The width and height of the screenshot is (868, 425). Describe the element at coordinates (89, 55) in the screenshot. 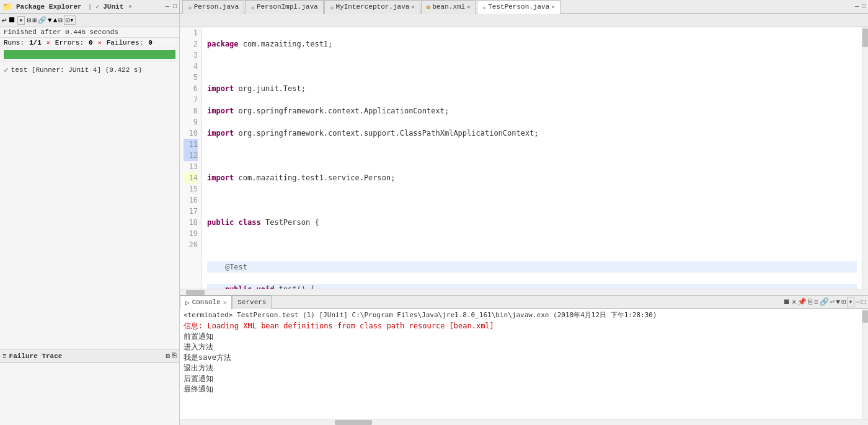

I see `progress-bar` at that location.